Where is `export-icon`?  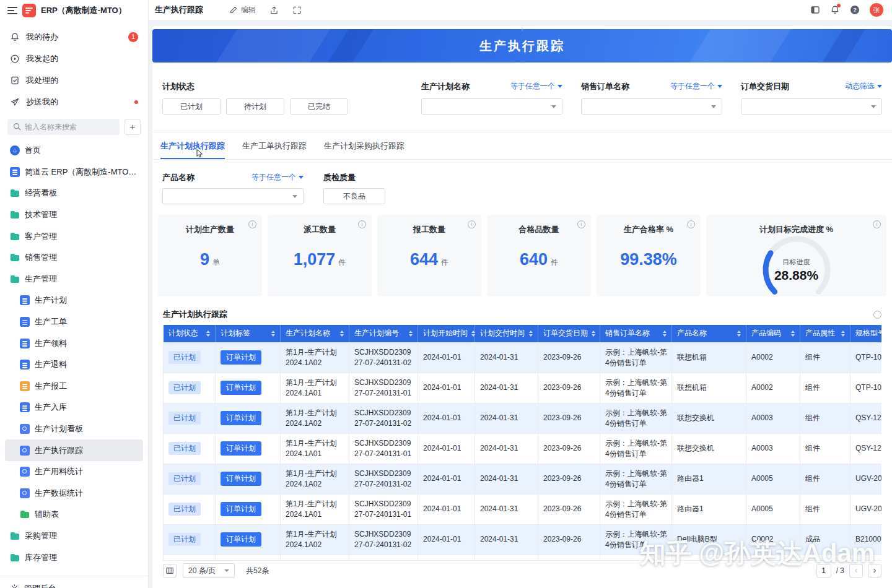
export-icon is located at coordinates (274, 10).